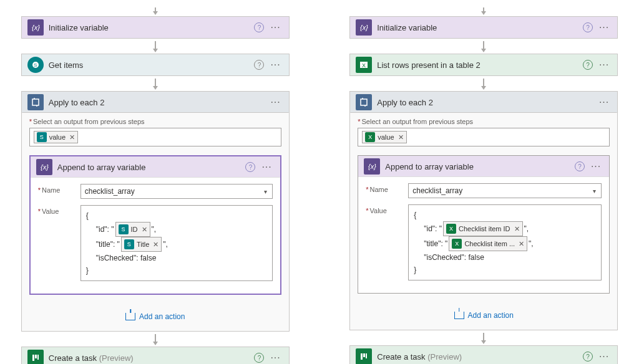  I want to click on token-value: X value ✕, so click(384, 137).